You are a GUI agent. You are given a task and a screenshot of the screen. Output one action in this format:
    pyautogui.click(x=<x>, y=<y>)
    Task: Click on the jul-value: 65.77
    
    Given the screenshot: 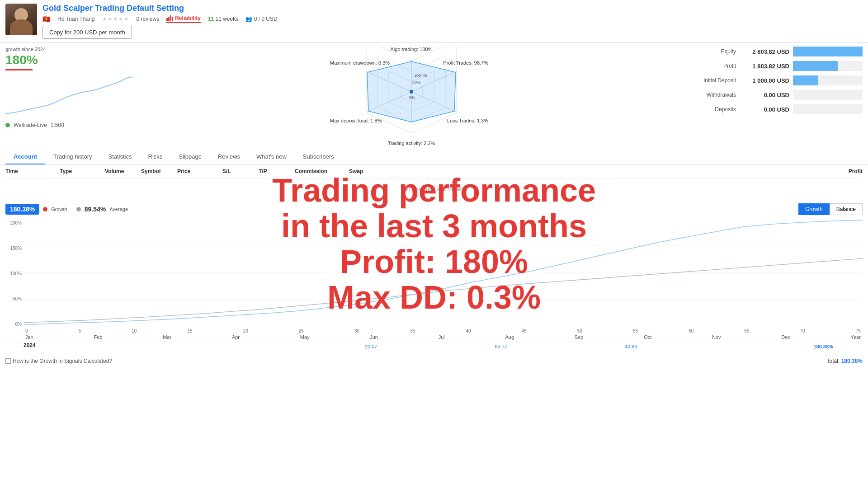 What is the action you would take?
    pyautogui.click(x=501, y=347)
    